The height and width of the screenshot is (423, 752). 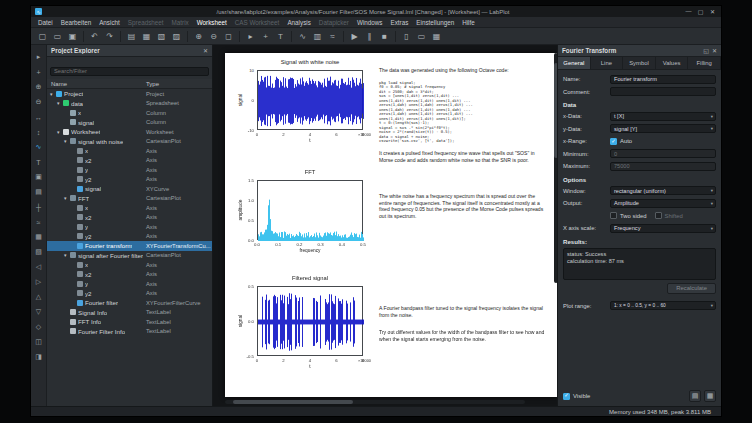 I want to click on octave-code: pkg load signal;f0 = 0.05; # signal freq…, so click(x=462, y=112).